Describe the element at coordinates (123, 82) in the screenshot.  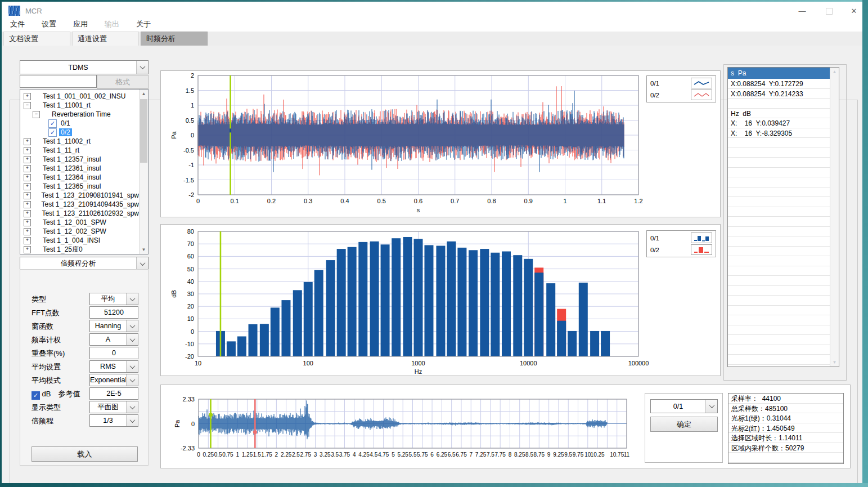
I see `format-button: 格式` at that location.